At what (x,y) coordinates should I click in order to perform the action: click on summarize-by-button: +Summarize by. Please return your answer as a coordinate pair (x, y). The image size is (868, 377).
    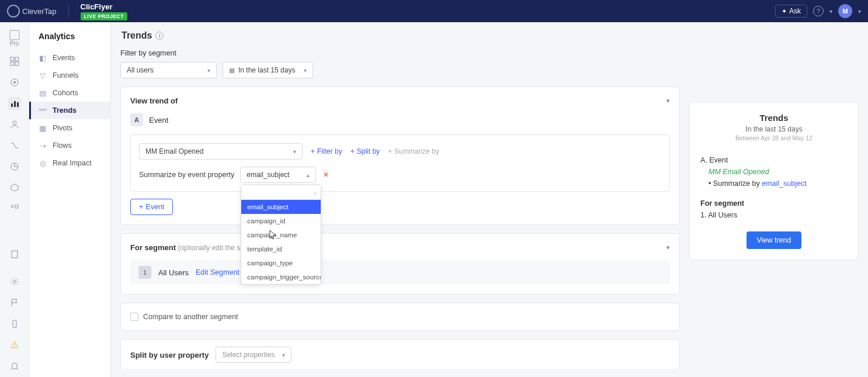
    Looking at the image, I should click on (414, 151).